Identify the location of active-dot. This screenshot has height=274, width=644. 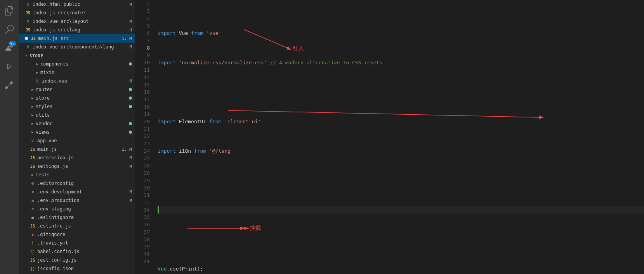
(26, 38).